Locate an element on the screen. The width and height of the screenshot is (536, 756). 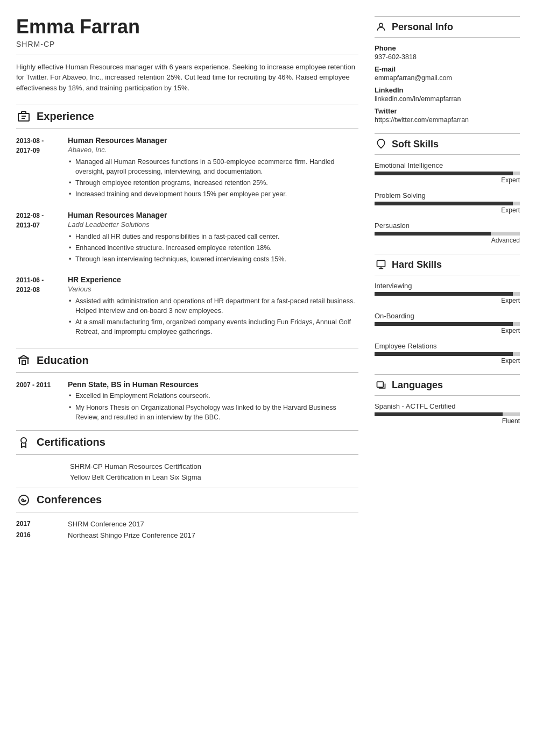
hard-skills-section: Hard Skills Interviewing Expert On-Board… is located at coordinates (447, 309).